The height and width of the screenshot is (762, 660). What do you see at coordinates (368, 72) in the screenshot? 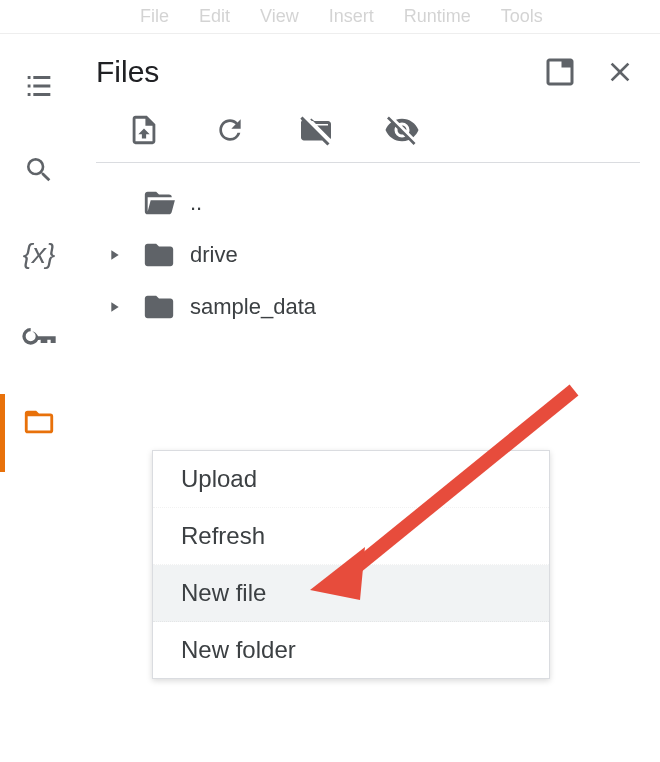
I see `panel-header: Files` at bounding box center [368, 72].